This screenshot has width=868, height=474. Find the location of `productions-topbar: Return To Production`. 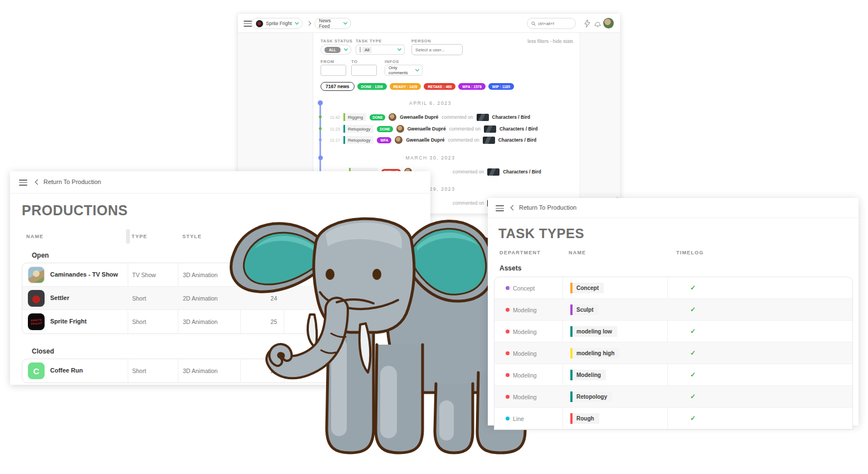

productions-topbar: Return To Production is located at coordinates (220, 182).